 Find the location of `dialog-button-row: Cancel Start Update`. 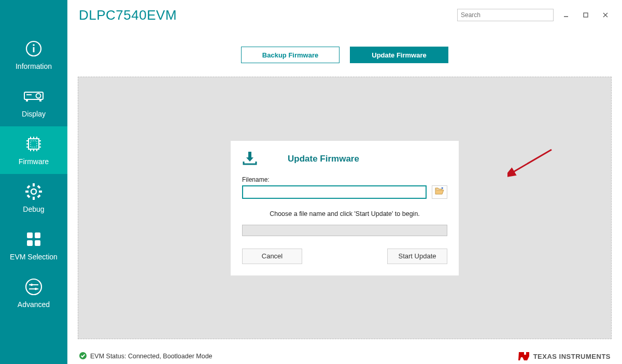

dialog-button-row: Cancel Start Update is located at coordinates (345, 256).